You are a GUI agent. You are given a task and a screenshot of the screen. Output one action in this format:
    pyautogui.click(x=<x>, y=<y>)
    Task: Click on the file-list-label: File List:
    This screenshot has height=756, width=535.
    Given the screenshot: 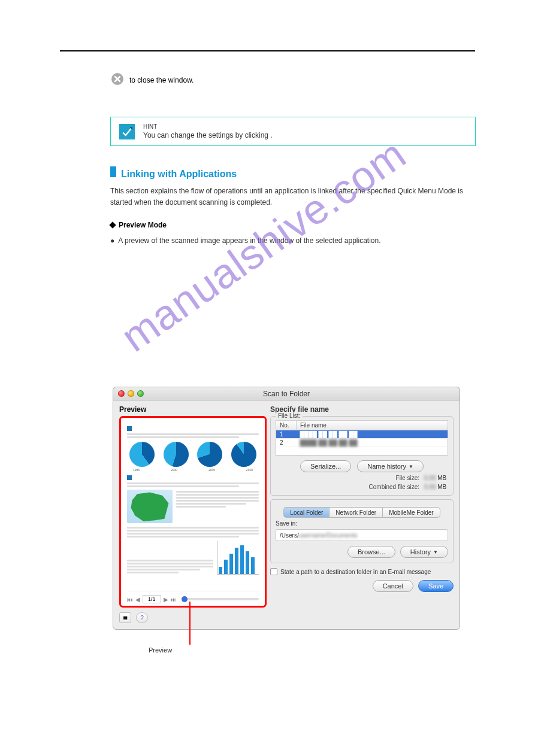 What is the action you would take?
    pyautogui.click(x=289, y=415)
    